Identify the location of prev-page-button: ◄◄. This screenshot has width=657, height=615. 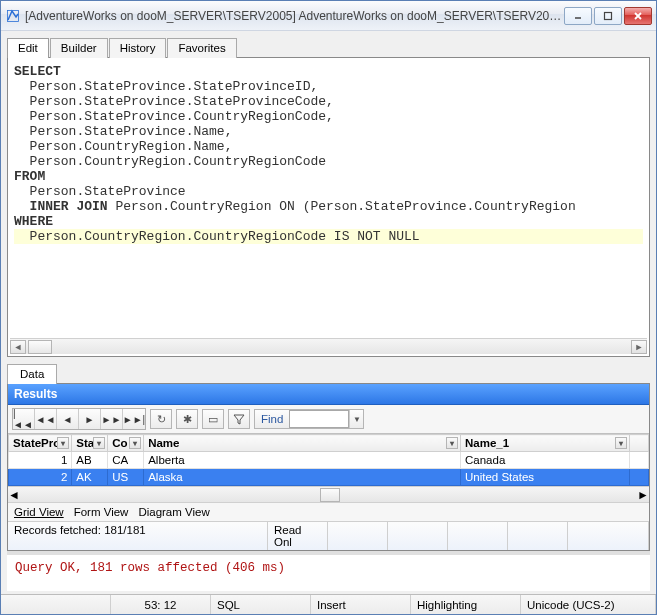
(46, 419).